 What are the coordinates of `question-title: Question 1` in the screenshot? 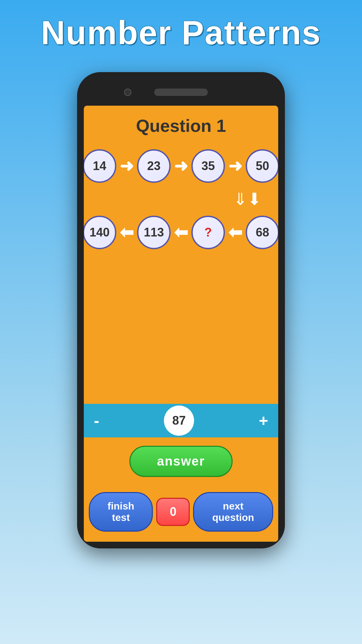 It's located at (181, 126).